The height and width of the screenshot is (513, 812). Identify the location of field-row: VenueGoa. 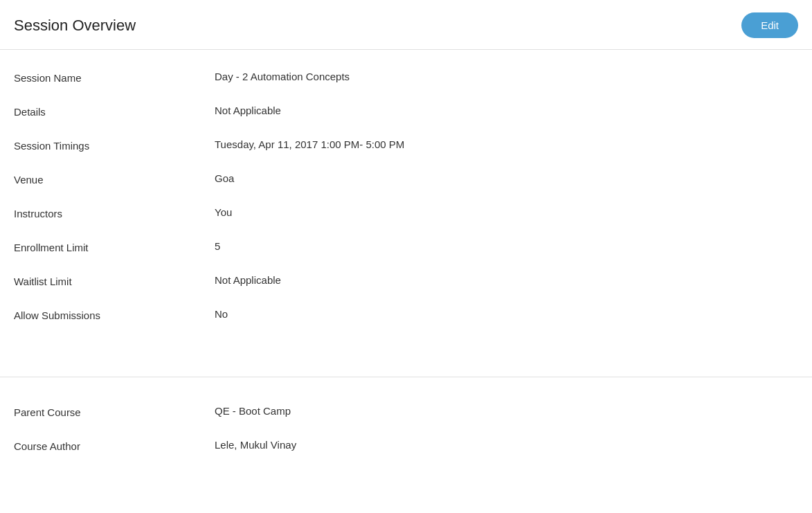
(406, 179).